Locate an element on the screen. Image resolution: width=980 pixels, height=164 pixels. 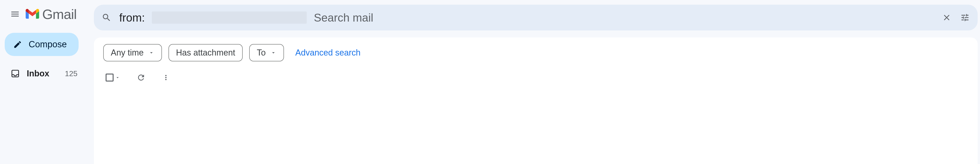
search-query-prefix: from: is located at coordinates (132, 18).